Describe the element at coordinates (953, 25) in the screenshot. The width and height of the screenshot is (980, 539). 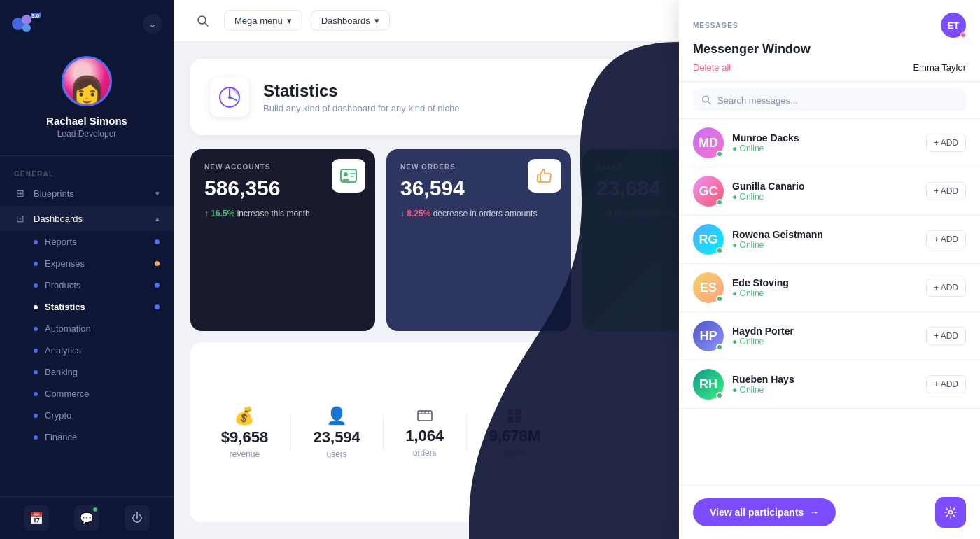
I see `active-user-avatar: ET` at that location.